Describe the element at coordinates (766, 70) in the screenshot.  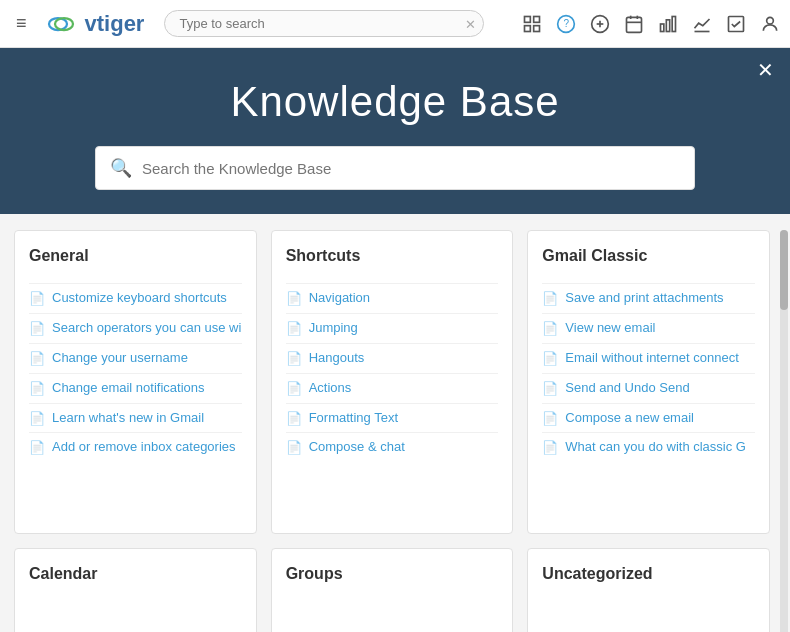
I see `close-icon: ✕` at that location.